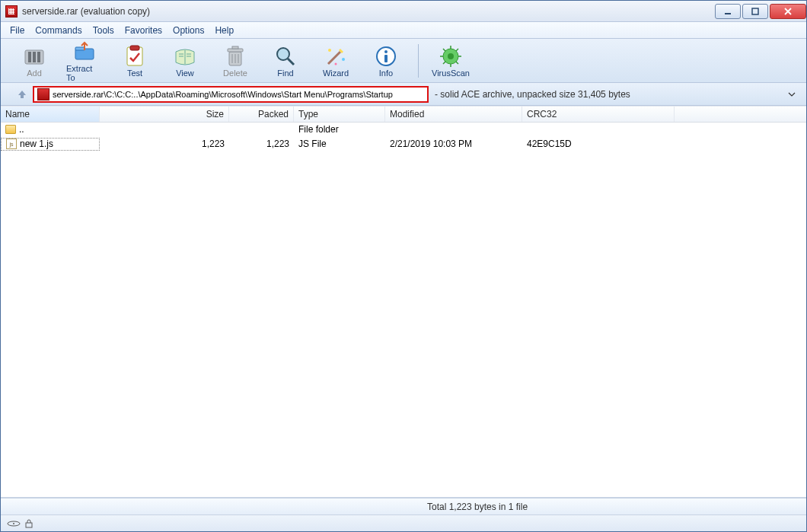 The height and width of the screenshot is (532, 807). Describe the element at coordinates (143, 30) in the screenshot. I see `menu-favorites: Favorites` at that location.